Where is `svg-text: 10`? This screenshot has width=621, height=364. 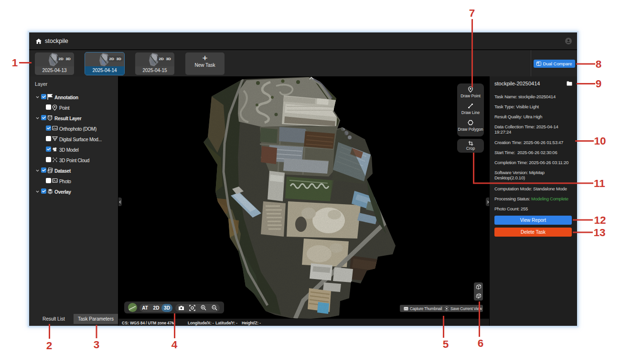 svg-text: 10 is located at coordinates (600, 141).